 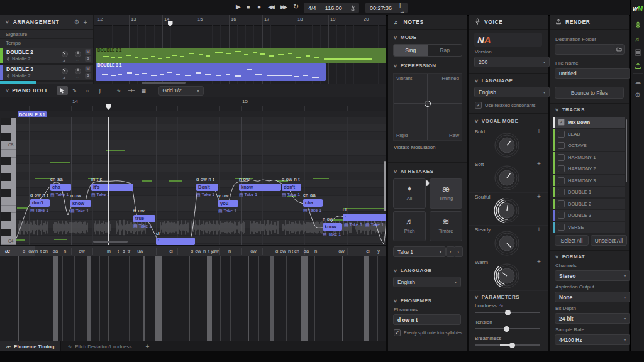 What do you see at coordinates (638, 52) in the screenshot?
I see `library-icon` at bounding box center [638, 52].